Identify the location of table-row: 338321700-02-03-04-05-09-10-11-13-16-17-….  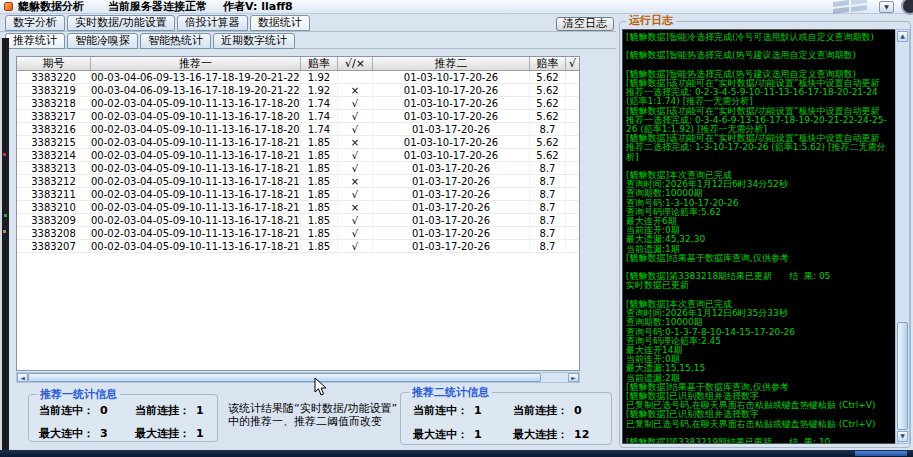
(298, 116).